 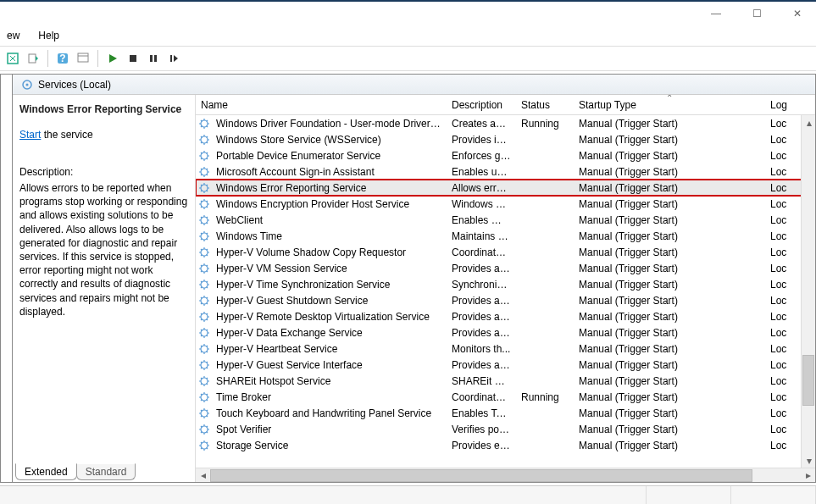 What do you see at coordinates (481, 413) in the screenshot?
I see `cell-description: Enables Tou...` at bounding box center [481, 413].